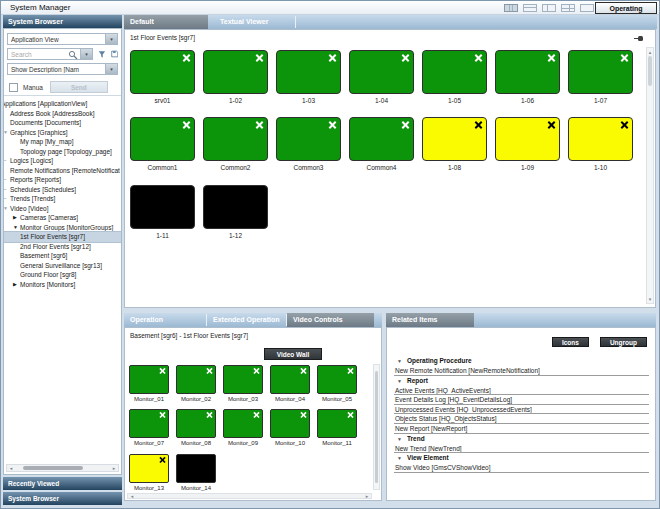  What do you see at coordinates (62, 285) in the screenshot?
I see `tree-item: ▶Monitors [Monitors]` at bounding box center [62, 285].